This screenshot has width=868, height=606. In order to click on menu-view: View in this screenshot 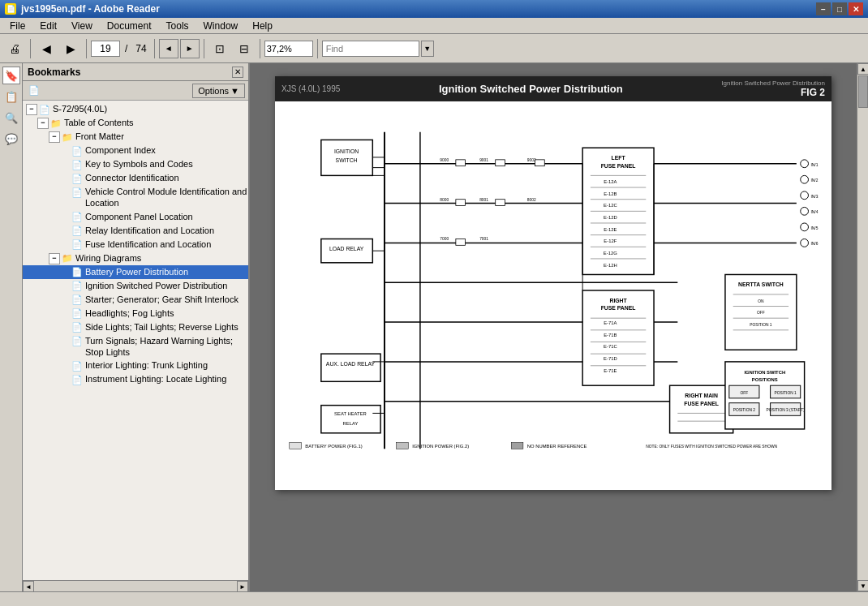, I will do `click(82, 26)`.